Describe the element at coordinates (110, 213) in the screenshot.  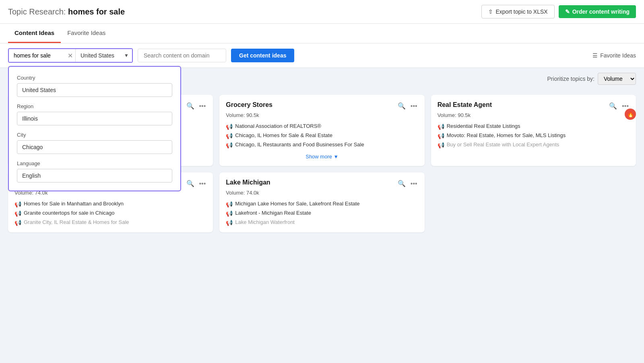
I see `list-item: 📢Granite countertops for sale in Chicago` at that location.